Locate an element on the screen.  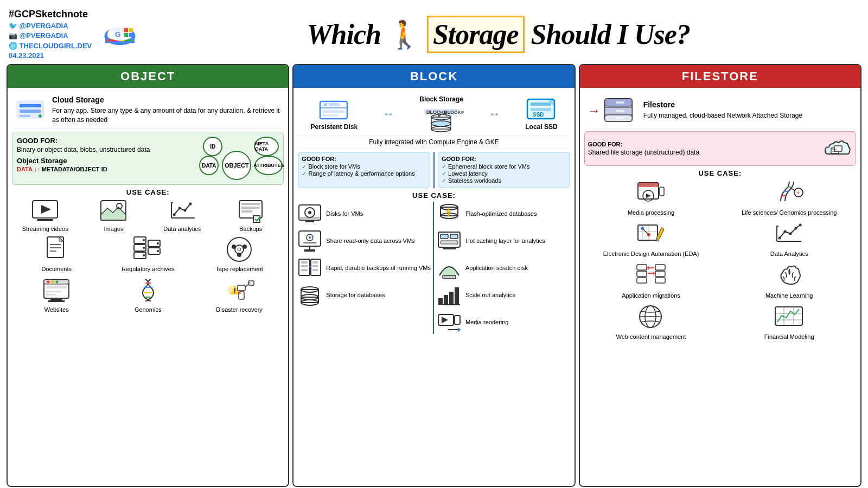
block-top-section: Persistent Disk ↔ Block Storage BLOCK# B… is located at coordinates (434, 114).